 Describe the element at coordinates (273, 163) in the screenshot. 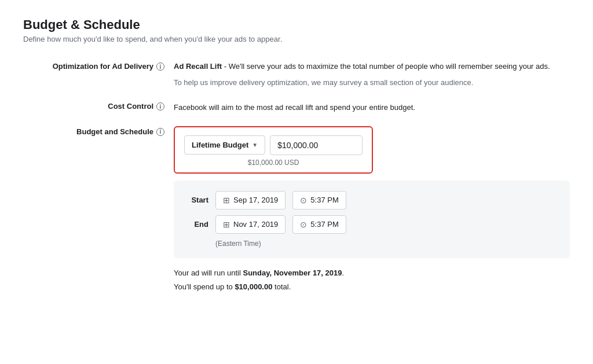

I see `budget-usd-label: $10,000.00 USD` at that location.